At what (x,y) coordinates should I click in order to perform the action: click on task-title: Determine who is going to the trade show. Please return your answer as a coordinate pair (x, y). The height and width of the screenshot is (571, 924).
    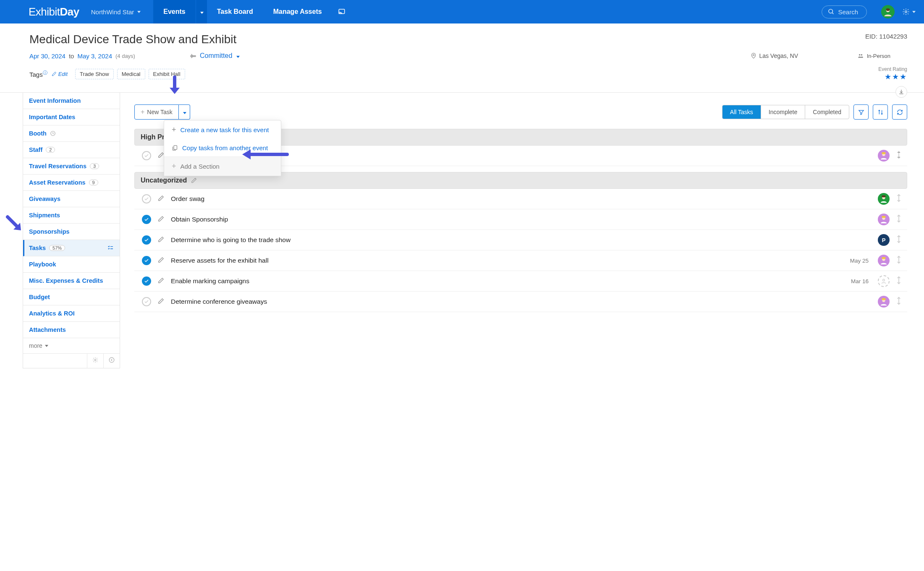
    Looking at the image, I should click on (521, 240).